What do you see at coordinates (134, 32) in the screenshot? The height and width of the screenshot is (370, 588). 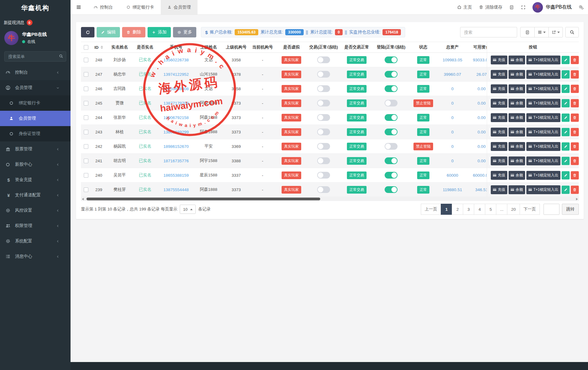 I see `delete-button: 删除` at bounding box center [134, 32].